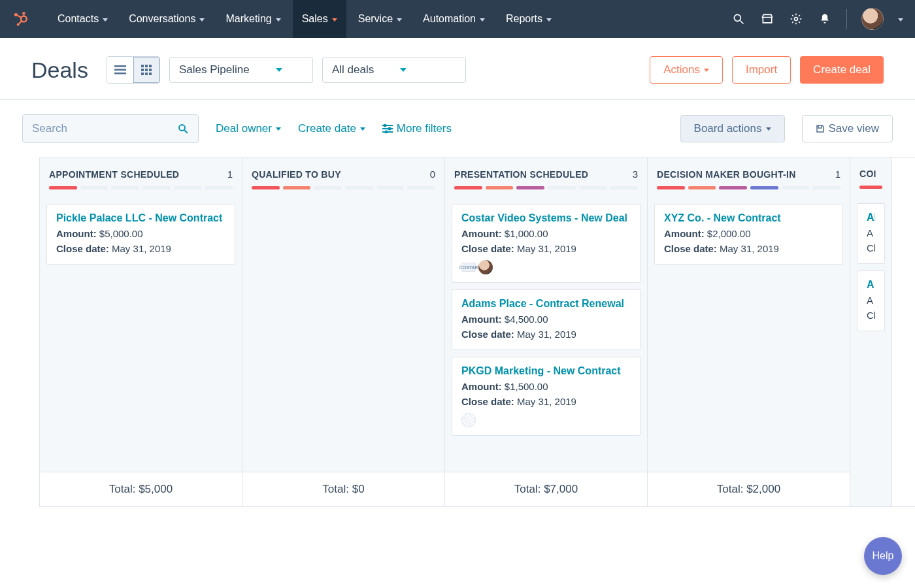 This screenshot has width=915, height=588. Describe the element at coordinates (825, 19) in the screenshot. I see `notifications-bell-icon` at that location.